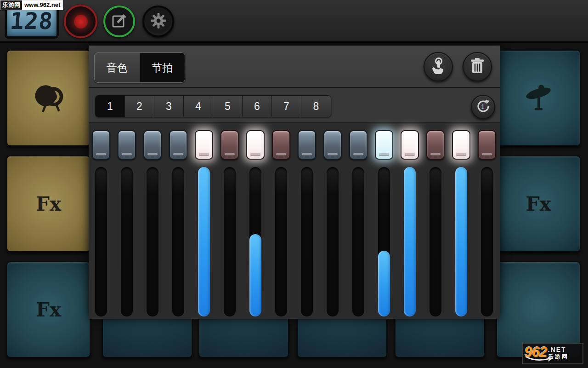  Describe the element at coordinates (119, 22) in the screenshot. I see `edit-pencil-icon` at that location.